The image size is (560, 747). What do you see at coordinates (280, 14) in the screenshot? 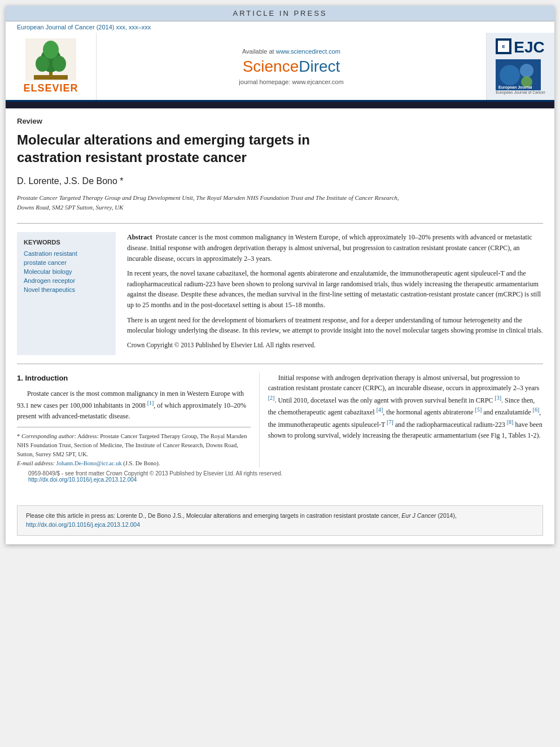
I see `banner-text: ARTICLE IN PRESS` at bounding box center [280, 14].